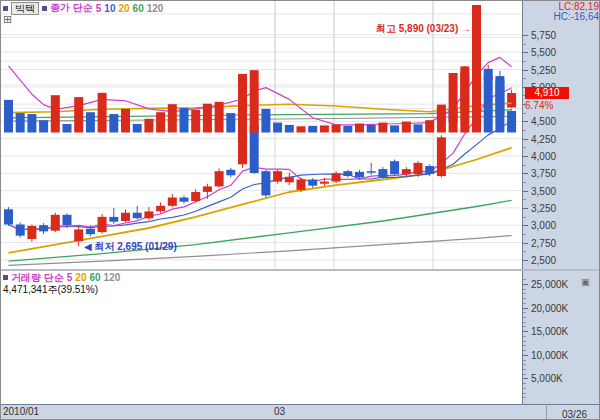 This screenshot has width=600, height=420. What do you see at coordinates (544, 244) in the screenshot?
I see `price-tick-label: 2,750` at bounding box center [544, 244].